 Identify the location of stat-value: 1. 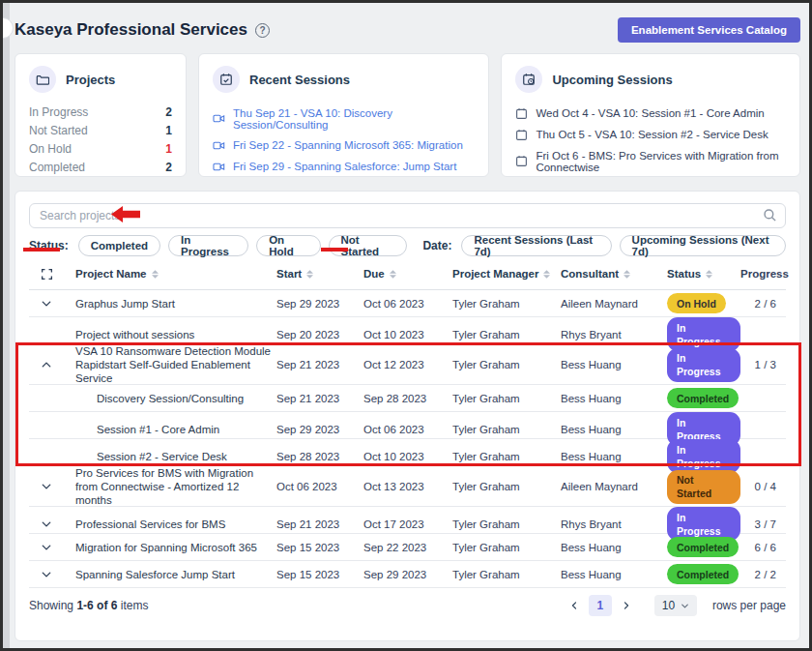
(168, 131).